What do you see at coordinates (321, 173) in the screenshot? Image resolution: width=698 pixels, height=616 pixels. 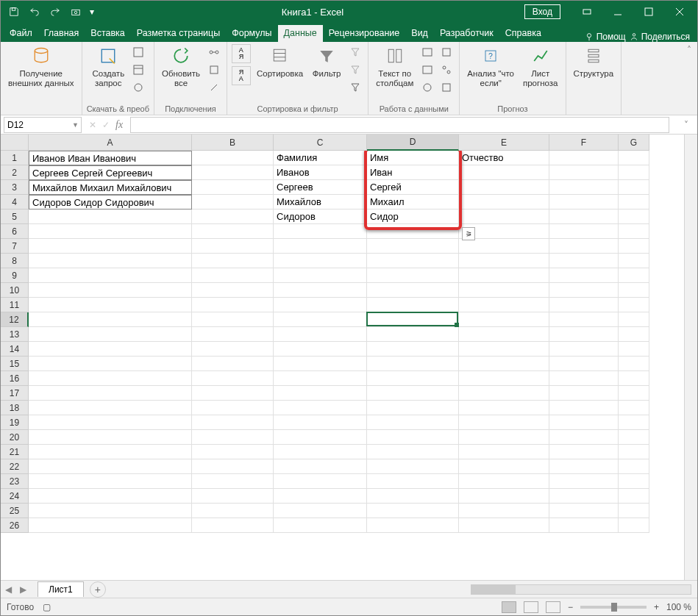 I see `cell: Иванов` at bounding box center [321, 173].